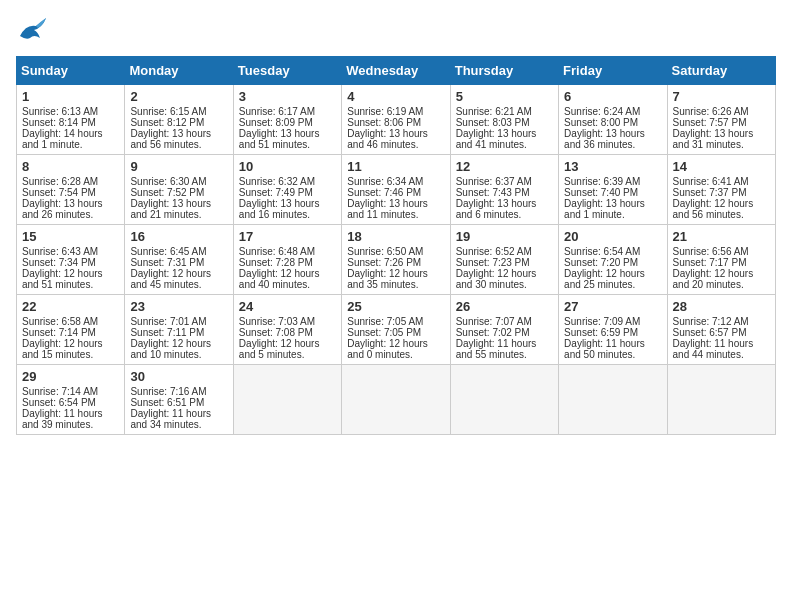 The width and height of the screenshot is (792, 612). What do you see at coordinates (62, 139) in the screenshot?
I see `daylight-text: Daylight: 14 hours and 1 minute.` at bounding box center [62, 139].